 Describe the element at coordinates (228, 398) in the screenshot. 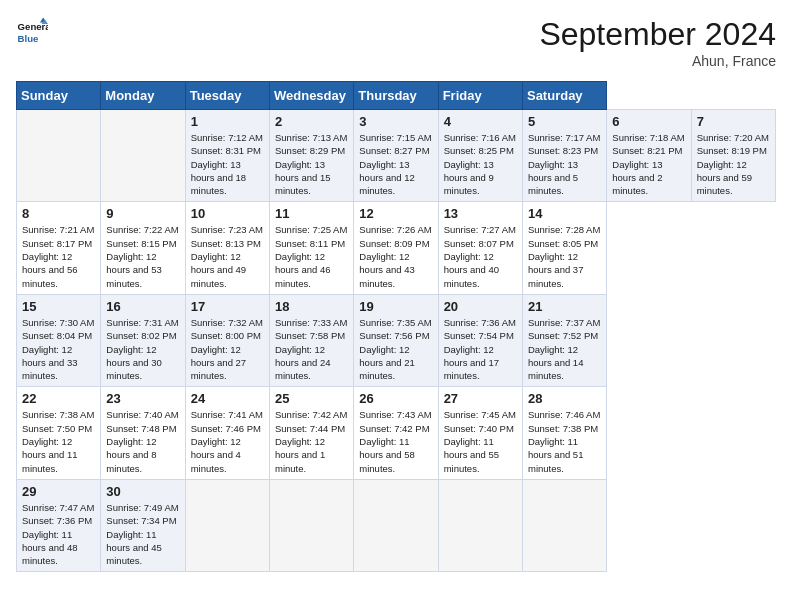

I see `day-number: 24` at that location.